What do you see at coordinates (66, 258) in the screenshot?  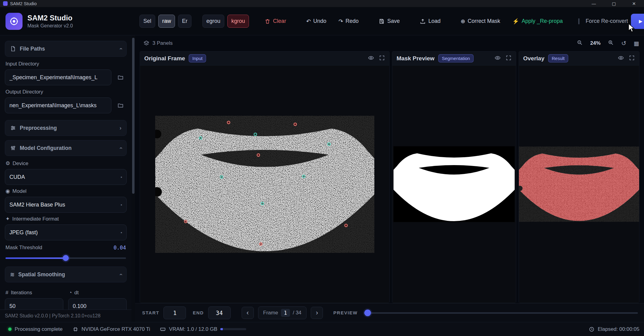 I see `mask-threshold-slider` at bounding box center [66, 258].